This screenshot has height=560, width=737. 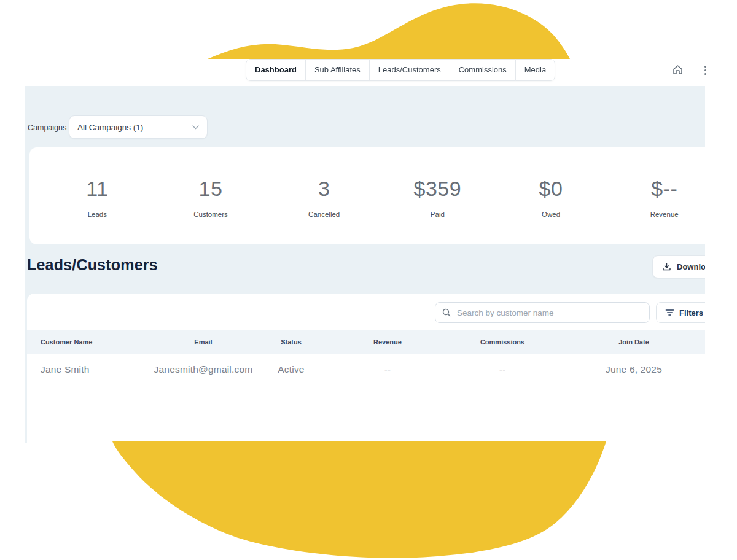 What do you see at coordinates (97, 189) in the screenshot?
I see `stat-value: 11` at bounding box center [97, 189].